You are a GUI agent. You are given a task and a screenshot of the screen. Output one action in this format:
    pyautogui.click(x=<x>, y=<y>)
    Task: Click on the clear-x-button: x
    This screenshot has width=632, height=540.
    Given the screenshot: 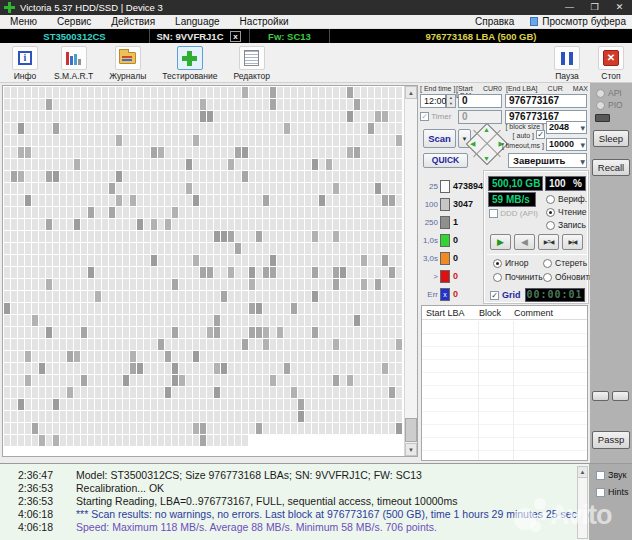 What is the action you would take?
    pyautogui.click(x=236, y=36)
    